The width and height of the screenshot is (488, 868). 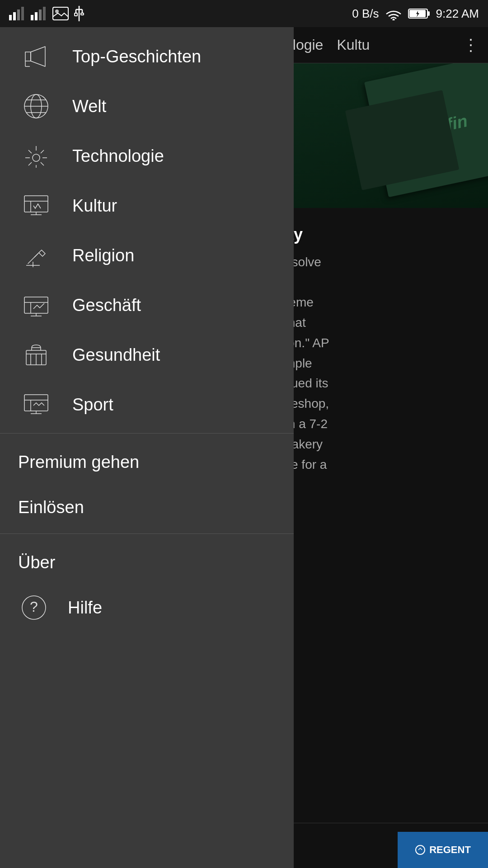 What do you see at coordinates (147, 255) in the screenshot?
I see `sidebar-item-religion: Religion` at bounding box center [147, 255].